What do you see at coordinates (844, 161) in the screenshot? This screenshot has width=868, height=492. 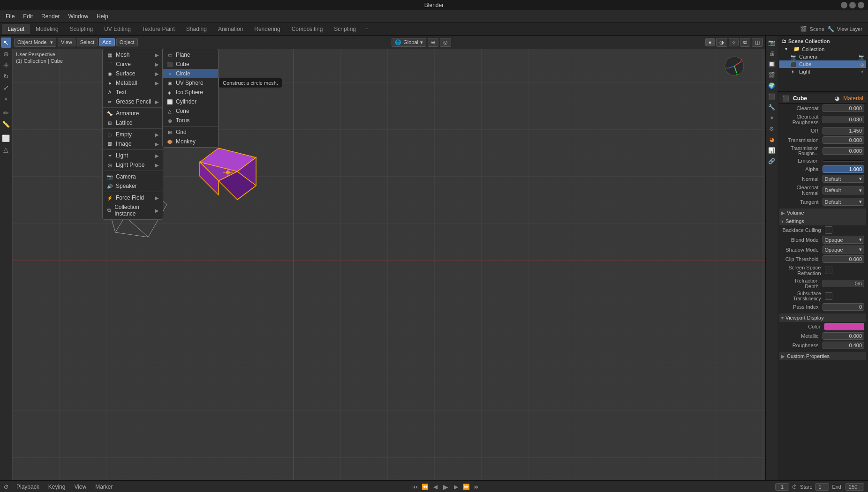 I see `emission-value` at bounding box center [844, 161].